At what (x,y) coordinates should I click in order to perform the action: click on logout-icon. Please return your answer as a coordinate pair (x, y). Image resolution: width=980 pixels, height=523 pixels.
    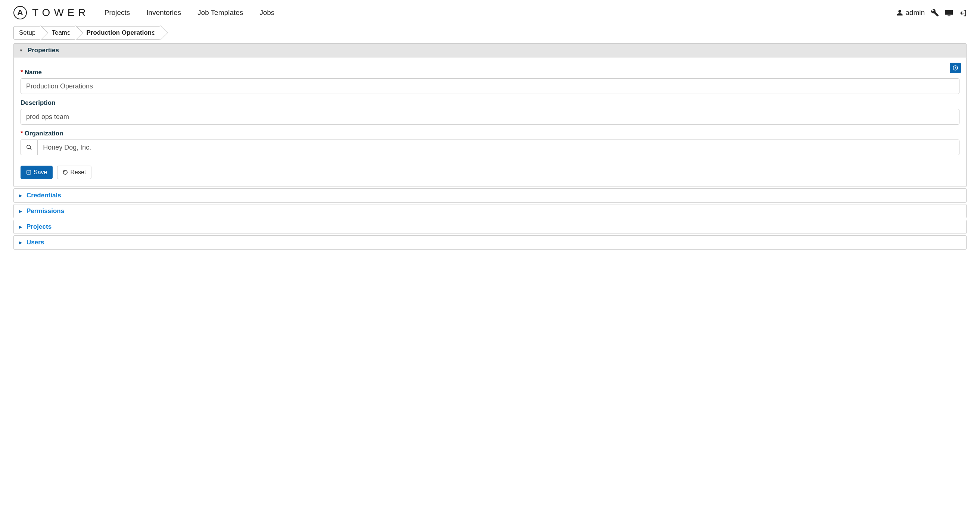
    Looking at the image, I should click on (963, 13).